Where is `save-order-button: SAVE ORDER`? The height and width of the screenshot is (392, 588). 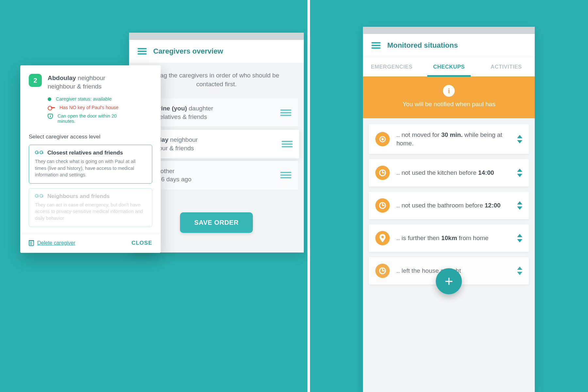 save-order-button: SAVE ORDER is located at coordinates (217, 223).